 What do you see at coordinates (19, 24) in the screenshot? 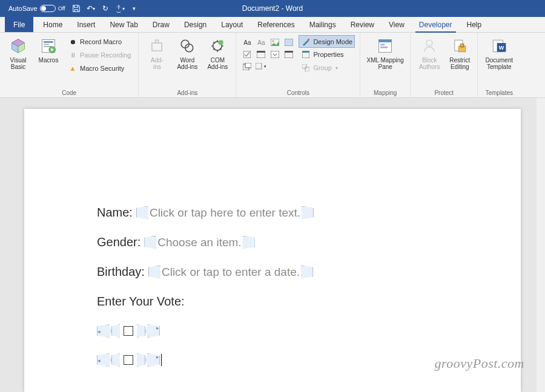
I see `tab-file: File` at bounding box center [19, 24].